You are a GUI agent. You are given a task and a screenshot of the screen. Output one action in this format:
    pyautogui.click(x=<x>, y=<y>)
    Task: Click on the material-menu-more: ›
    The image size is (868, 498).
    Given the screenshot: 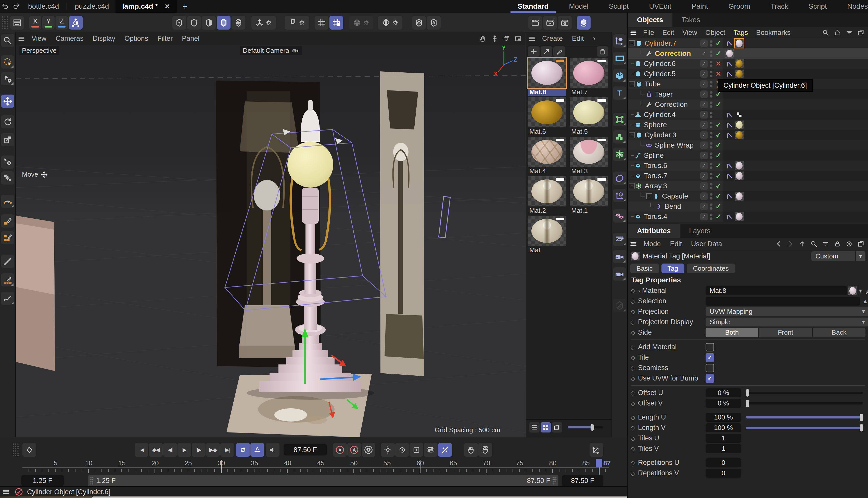 What is the action you would take?
    pyautogui.click(x=594, y=38)
    